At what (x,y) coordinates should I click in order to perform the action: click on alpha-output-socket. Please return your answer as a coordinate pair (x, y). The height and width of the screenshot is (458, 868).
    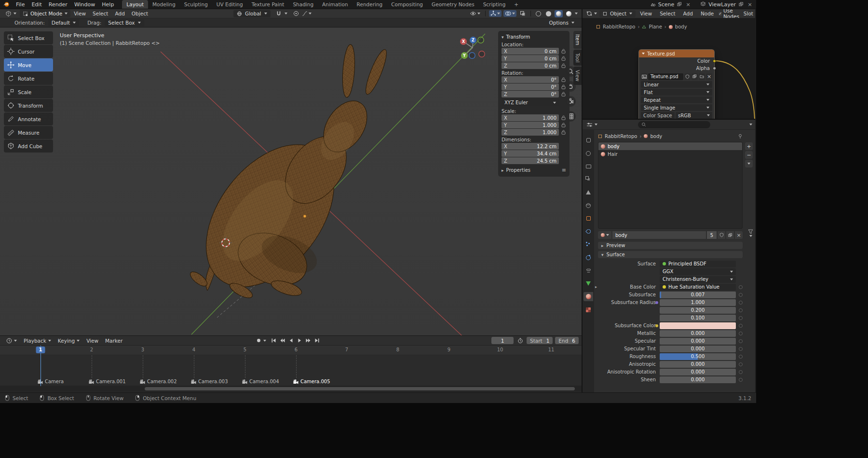
    Looking at the image, I should click on (715, 69).